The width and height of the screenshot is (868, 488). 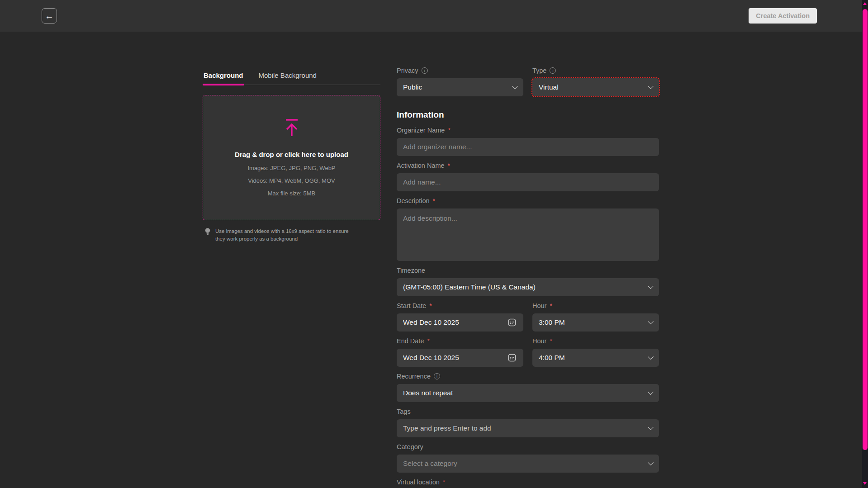 What do you see at coordinates (49, 16) in the screenshot?
I see `back-button: ←` at bounding box center [49, 16].